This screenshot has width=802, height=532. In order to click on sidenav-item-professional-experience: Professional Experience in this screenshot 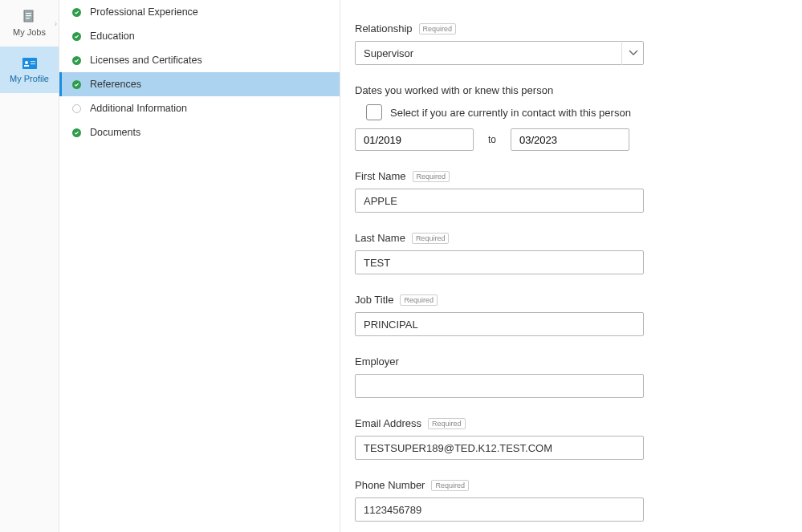, I will do `click(199, 12)`.